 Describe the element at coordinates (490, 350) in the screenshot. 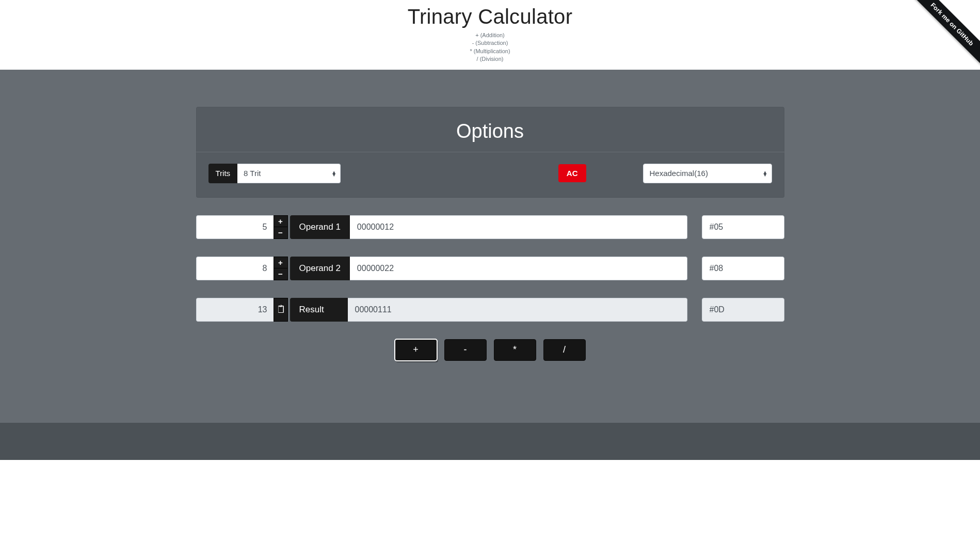

I see `operation-buttons: + - * /` at that location.